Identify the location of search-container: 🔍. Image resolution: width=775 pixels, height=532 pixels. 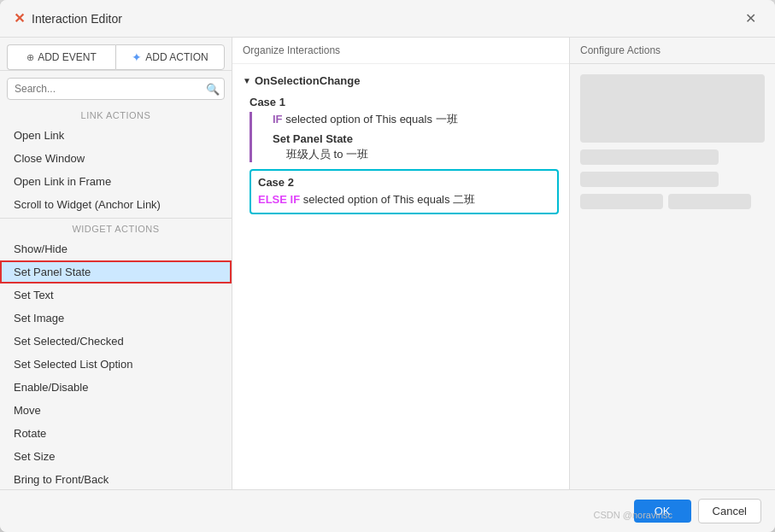
(116, 89).